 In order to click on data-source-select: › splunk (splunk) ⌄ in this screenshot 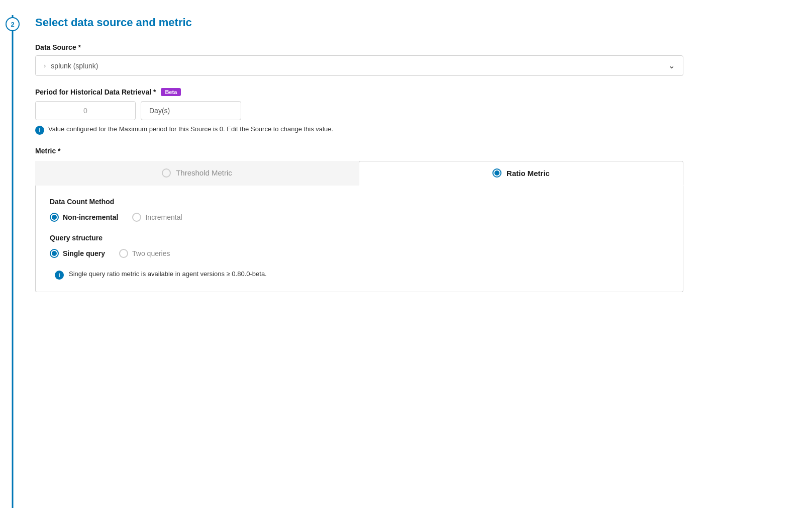, I will do `click(359, 65)`.